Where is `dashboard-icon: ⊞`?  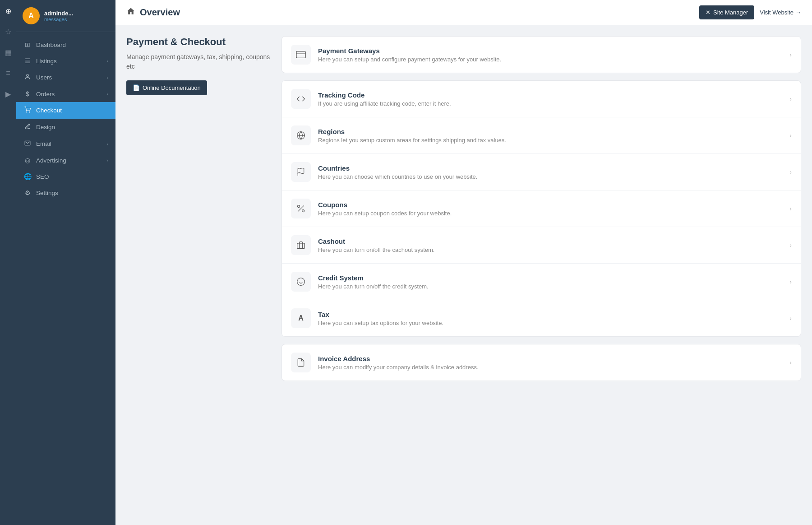 dashboard-icon: ⊞ is located at coordinates (28, 45).